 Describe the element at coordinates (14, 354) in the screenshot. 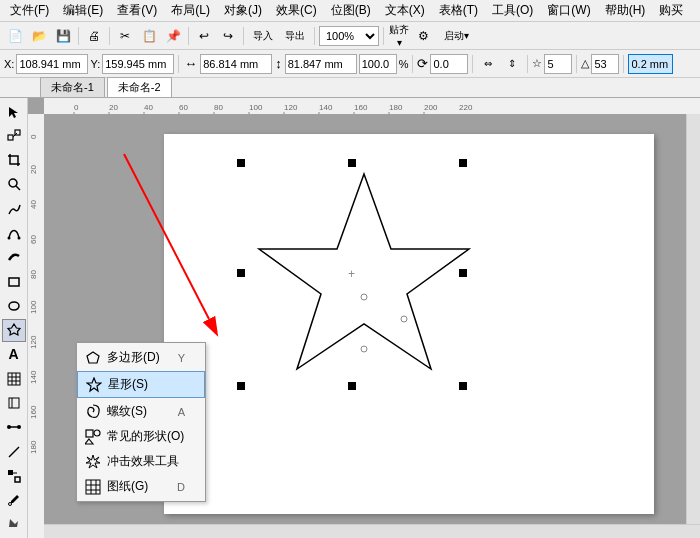

I see `text-tool: A` at that location.